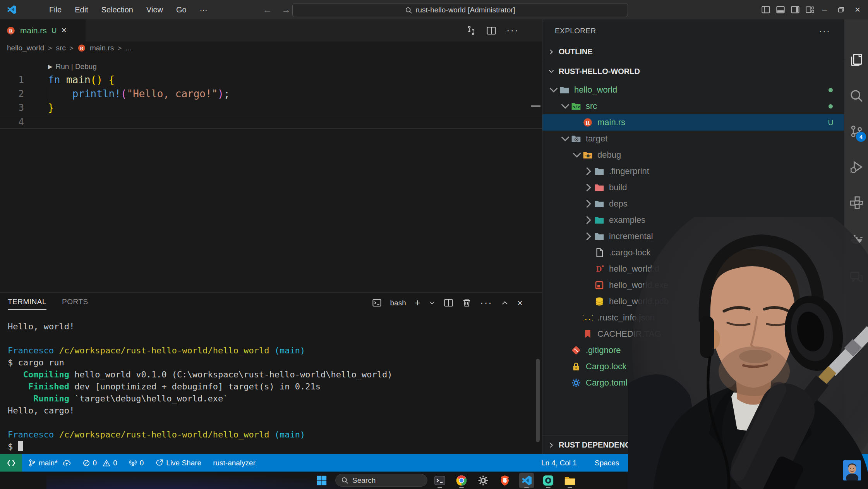 This screenshot has width=868, height=489. What do you see at coordinates (693, 220) in the screenshot?
I see `tree-item-examples: examples` at bounding box center [693, 220].